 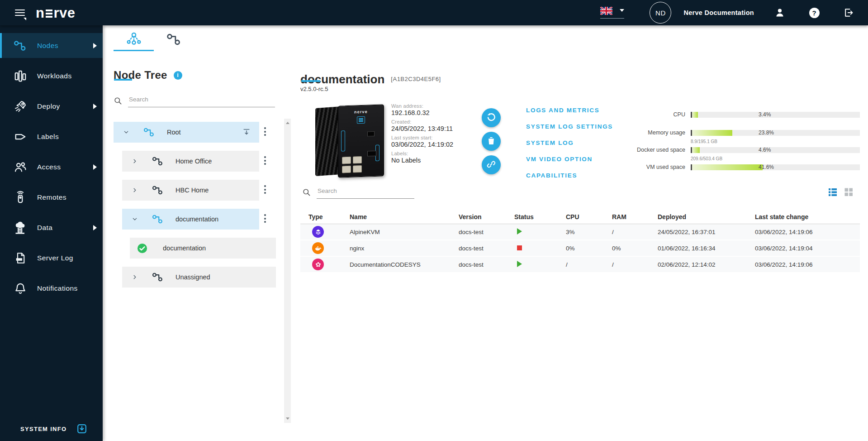 I want to click on scroll-down-icon, so click(x=288, y=418).